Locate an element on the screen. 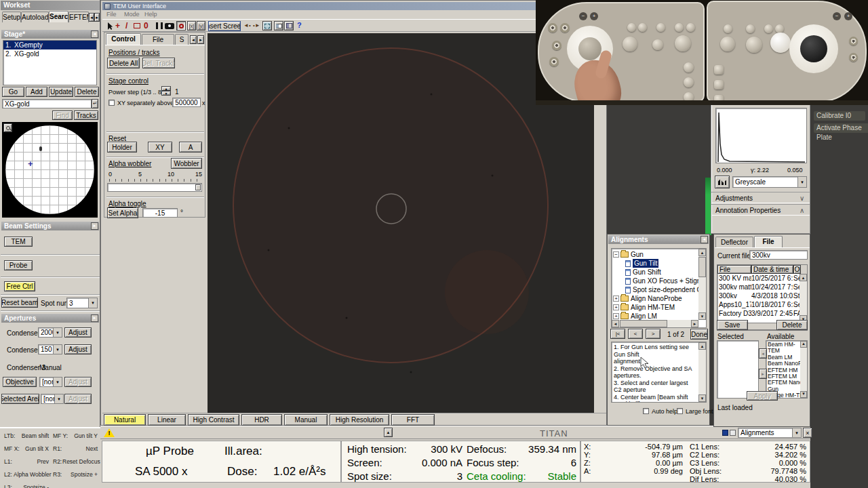 The width and height of the screenshot is (868, 488). enter-name-button: ↵ is located at coordinates (95, 104).